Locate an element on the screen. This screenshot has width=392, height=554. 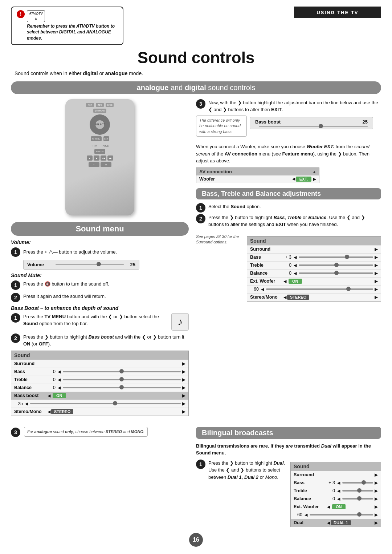
balance-arrow-r-l: ▶ is located at coordinates (184, 388).